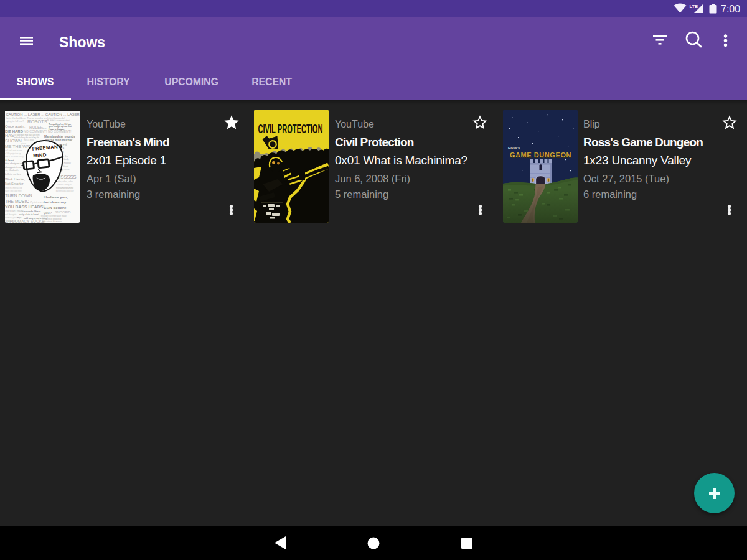 This screenshot has width=747, height=560. What do you see at coordinates (14, 191) in the screenshot?
I see `svg-text: hasn't I fell court here` at bounding box center [14, 191].